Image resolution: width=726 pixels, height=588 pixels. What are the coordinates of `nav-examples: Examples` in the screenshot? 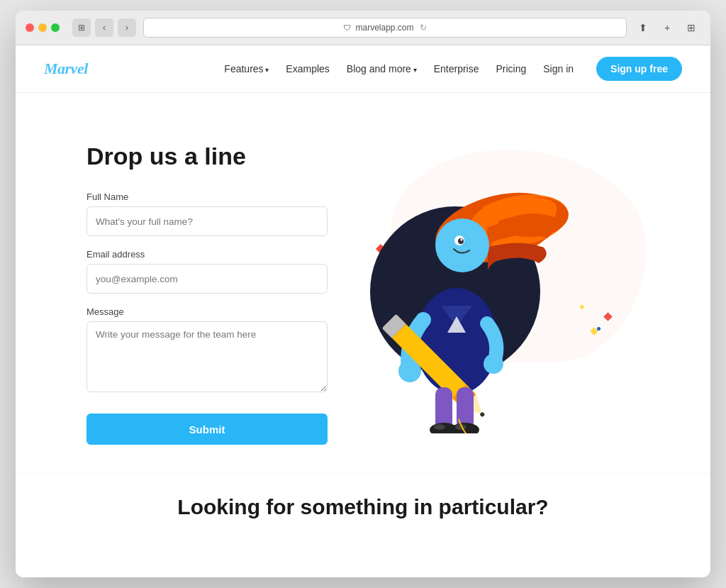 It's located at (308, 69).